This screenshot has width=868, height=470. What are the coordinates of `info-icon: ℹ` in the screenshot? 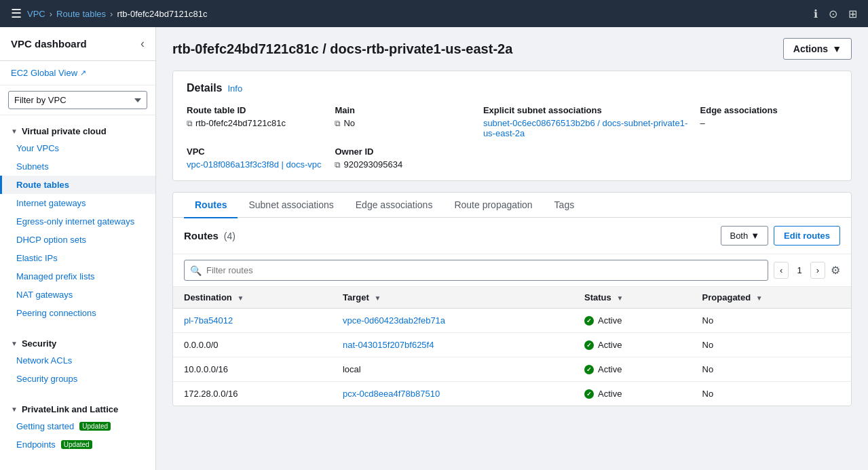 It's located at (816, 14).